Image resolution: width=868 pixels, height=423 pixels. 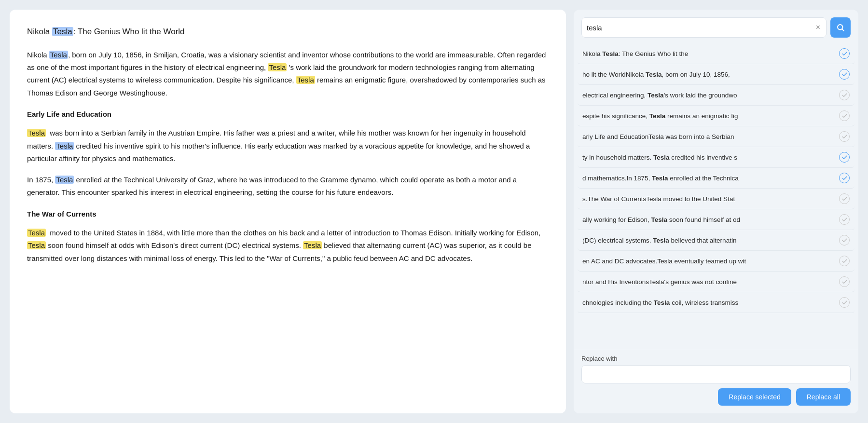 What do you see at coordinates (709, 303) in the screenshot?
I see `result-text: chnologies including the Tesla coil, wir…` at bounding box center [709, 303].